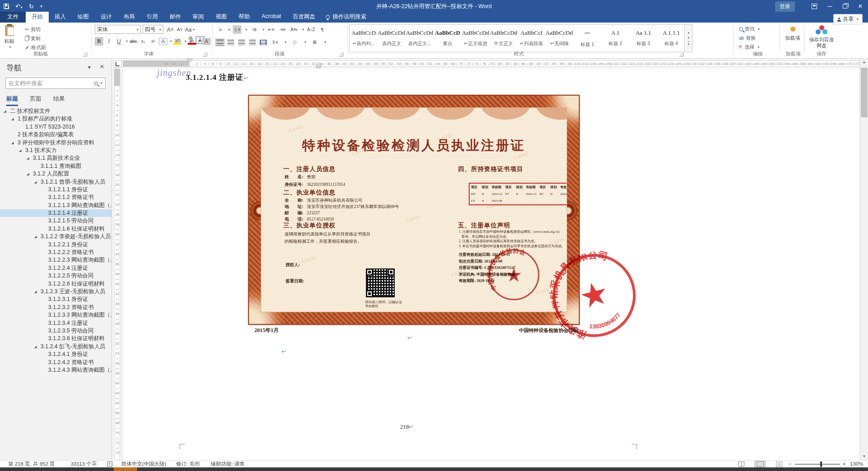 The image size is (868, 471). Describe the element at coordinates (860, 6) in the screenshot. I see `close-button: ×` at that location.